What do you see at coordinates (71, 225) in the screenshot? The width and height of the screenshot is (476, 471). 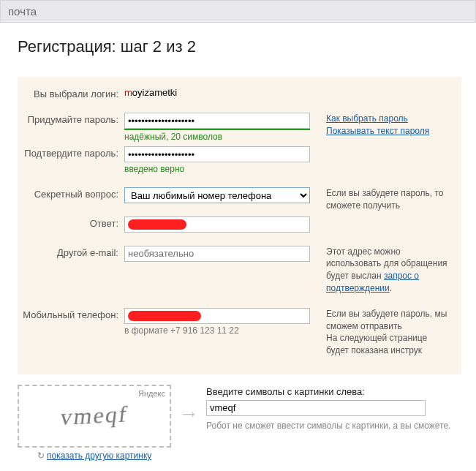 I see `answer-label: Ответ:` at bounding box center [71, 225].